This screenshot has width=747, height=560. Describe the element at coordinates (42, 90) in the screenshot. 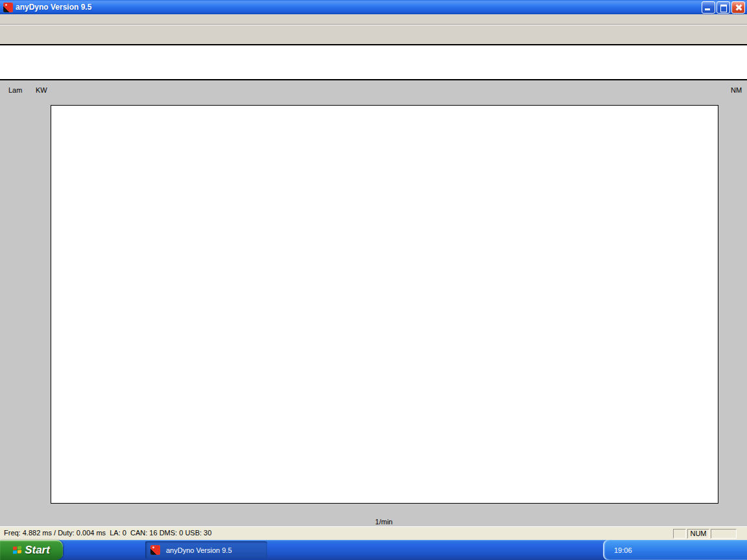

I see `kw-axis-title: KW` at that location.